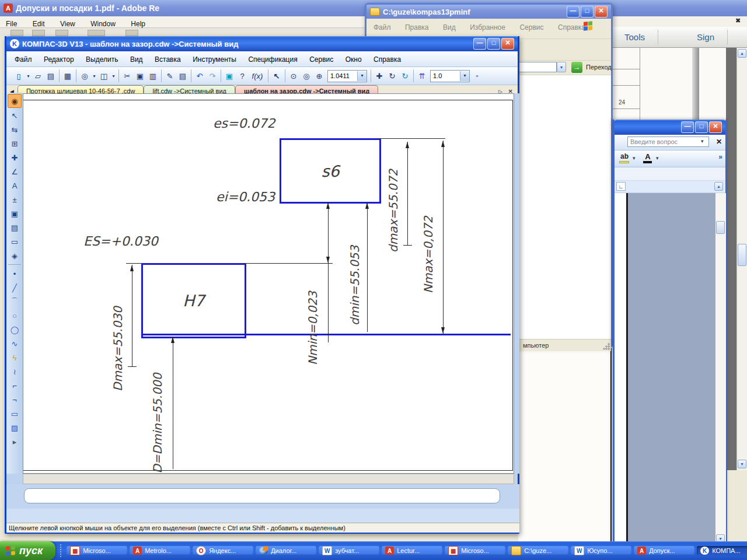 The height and width of the screenshot is (560, 747). What do you see at coordinates (12, 24) in the screenshot?
I see `adobe-menu-file: File` at bounding box center [12, 24].